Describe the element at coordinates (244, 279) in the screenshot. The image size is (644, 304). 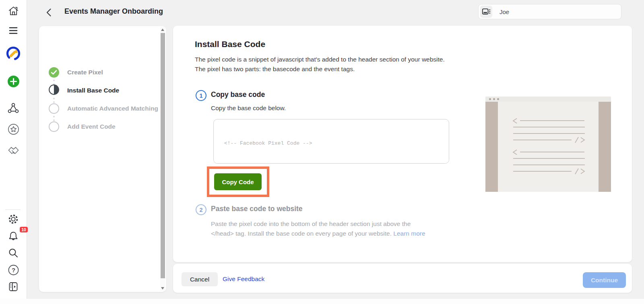
I see `give-feedback-link: Give Feedback` at that location.